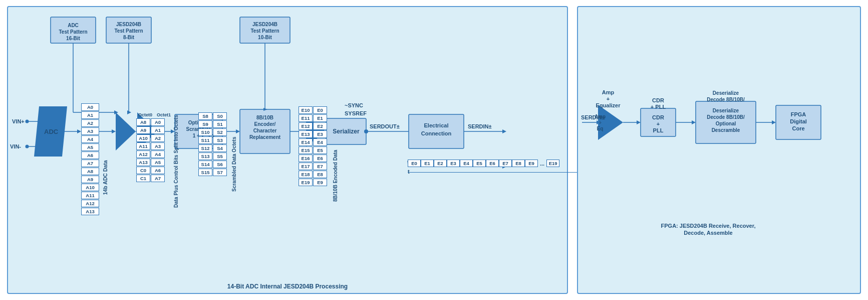  Describe the element at coordinates (158, 151) in the screenshot. I see `octet1-col: A0 A1 A2 A3 A4 A5 A6 A7` at that location.